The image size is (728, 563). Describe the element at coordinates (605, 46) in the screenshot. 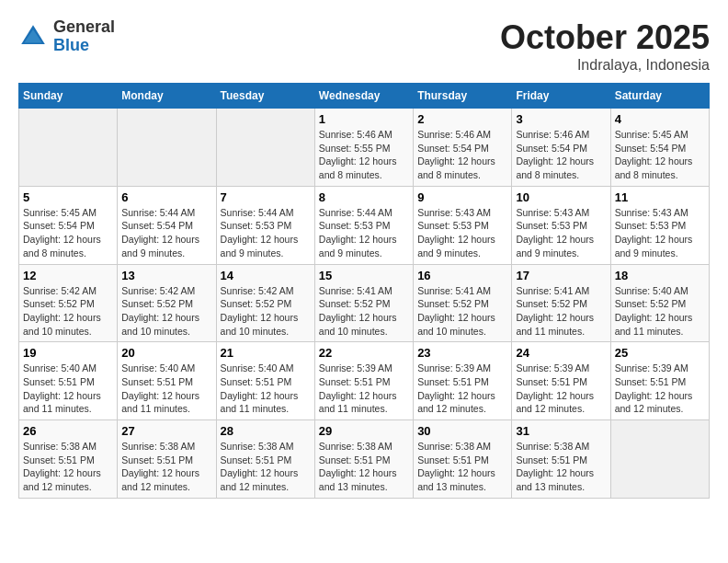

I see `title-block: October 2025 Indralaya, Indonesia` at that location.